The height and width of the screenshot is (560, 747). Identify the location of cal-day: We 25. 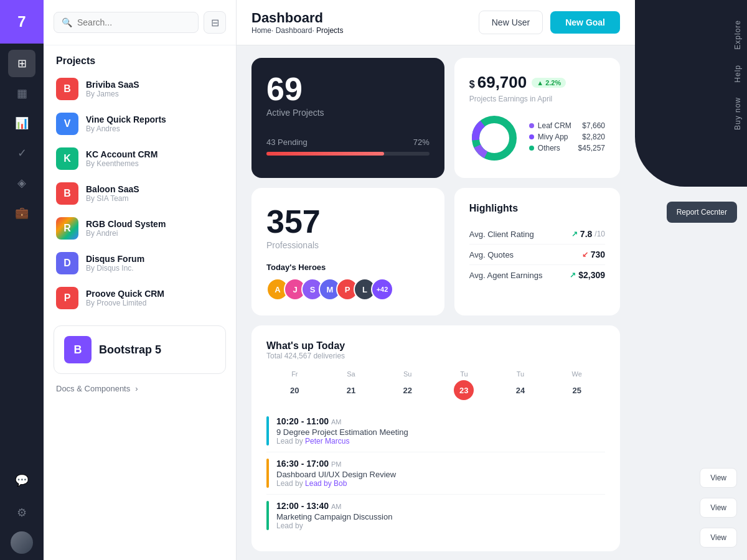
(576, 385).